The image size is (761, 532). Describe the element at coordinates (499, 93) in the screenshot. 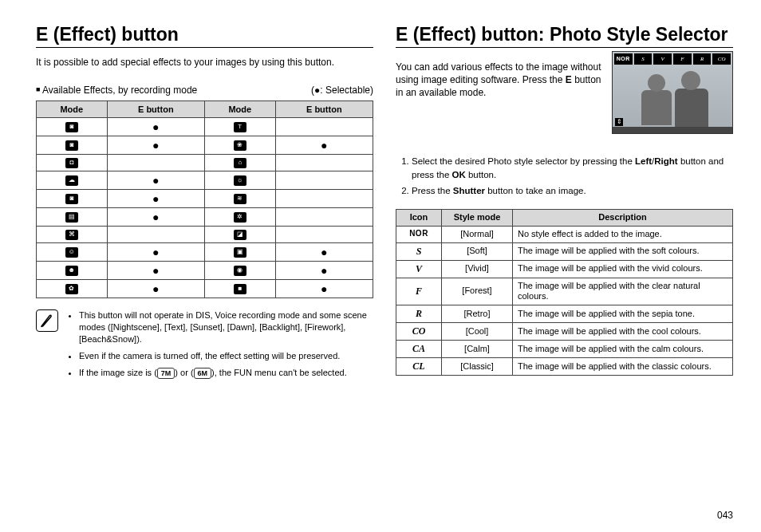

I see `right-intro: You can add various effects to the image…` at that location.